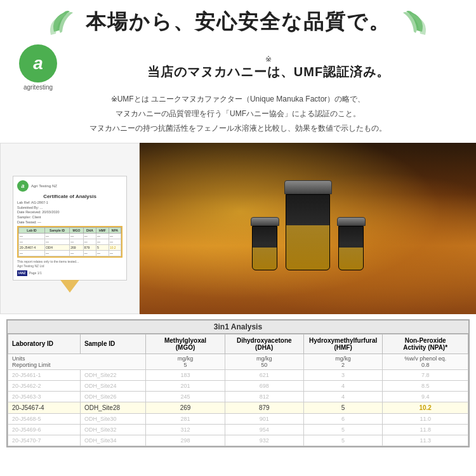 The width and height of the screenshot is (476, 476). What do you see at coordinates (268, 59) in the screenshot?
I see `umf-asterisk: ※` at bounding box center [268, 59].